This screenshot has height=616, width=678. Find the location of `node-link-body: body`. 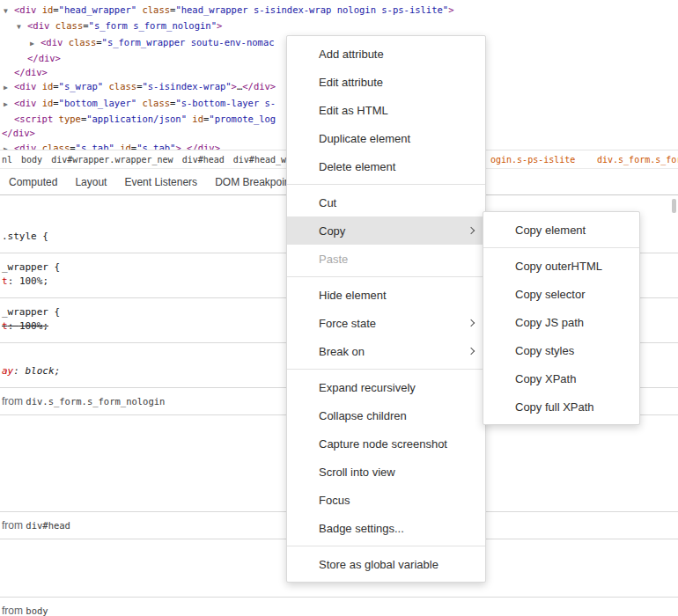

node-link-body: body is located at coordinates (37, 611).